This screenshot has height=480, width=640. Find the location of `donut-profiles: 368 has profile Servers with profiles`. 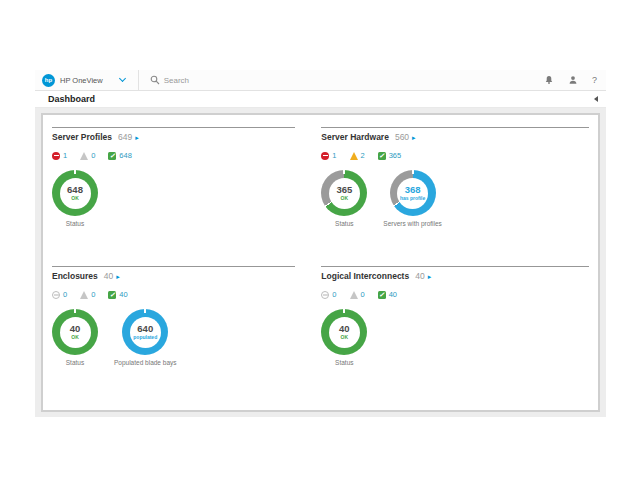

donut-profiles: 368 has profile Servers with profiles is located at coordinates (412, 198).